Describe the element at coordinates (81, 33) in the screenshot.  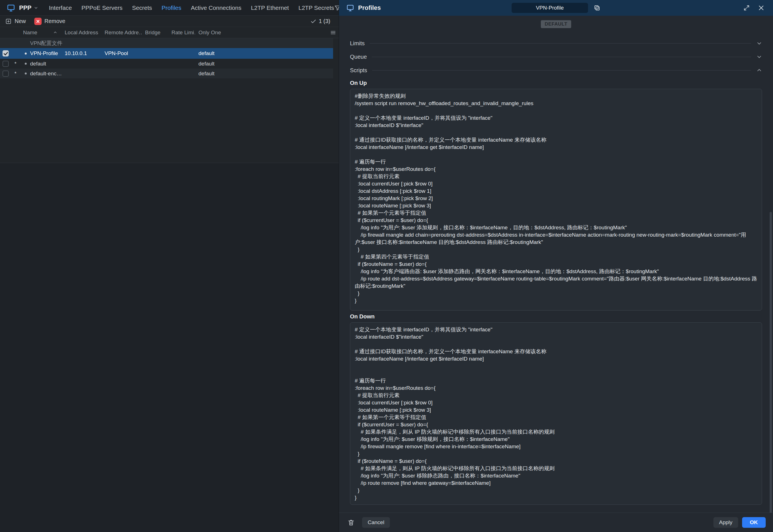
I see `col-local-address: Local Address` at that location.